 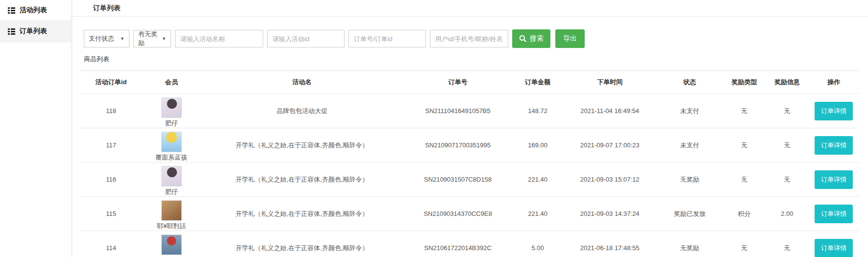 What do you see at coordinates (96, 8) in the screenshot?
I see `page-title: 订单列表` at bounding box center [96, 8].